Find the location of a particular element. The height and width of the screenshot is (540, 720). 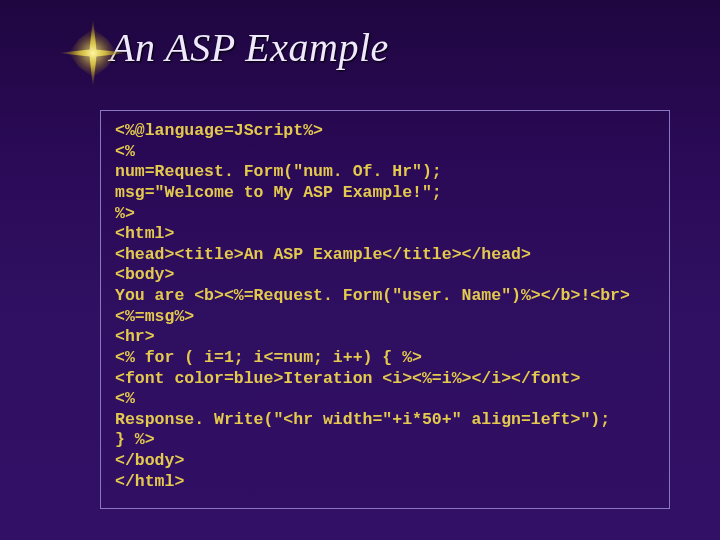

code-line: %> is located at coordinates (385, 214).